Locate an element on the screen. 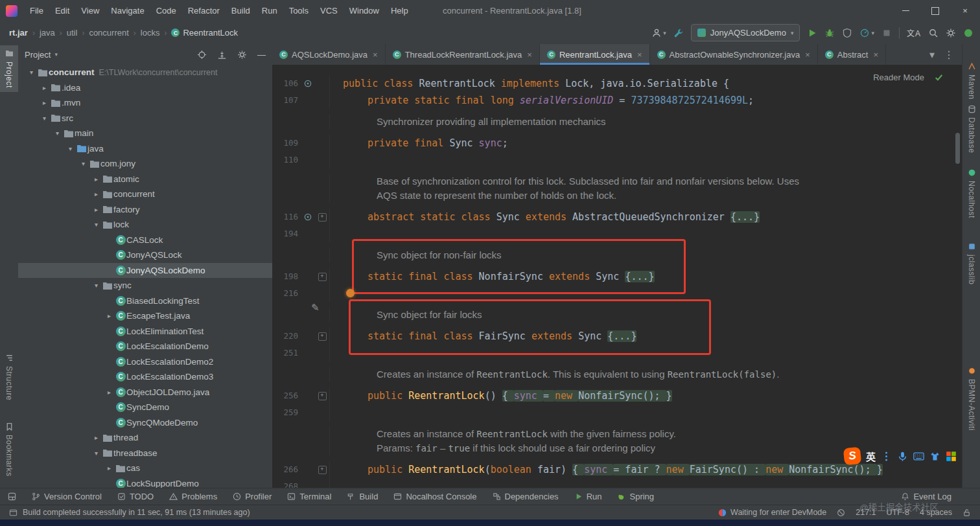  inspections-ok-icon is located at coordinates (939, 78).